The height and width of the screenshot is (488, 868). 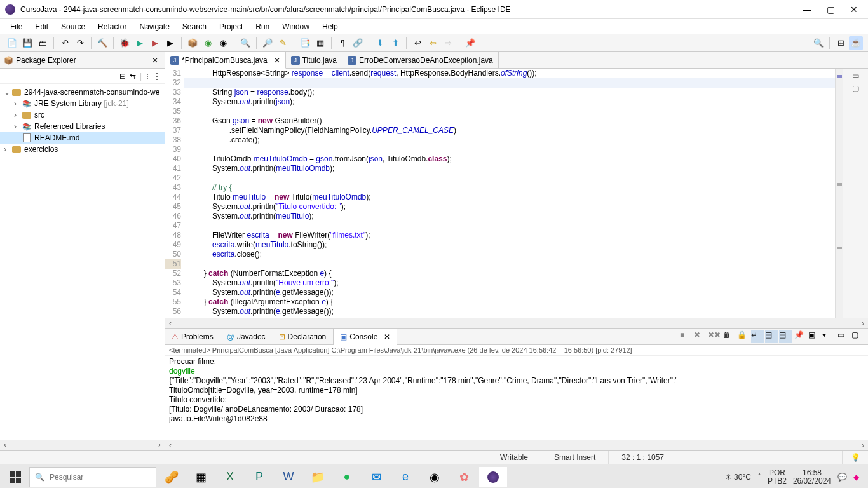 I want to click on word-wrap-button: ↵, so click(x=757, y=337).